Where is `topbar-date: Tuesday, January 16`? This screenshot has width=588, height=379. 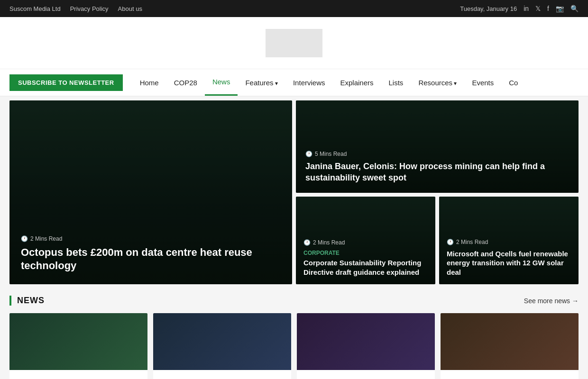 topbar-date: Tuesday, January 16 is located at coordinates (488, 9).